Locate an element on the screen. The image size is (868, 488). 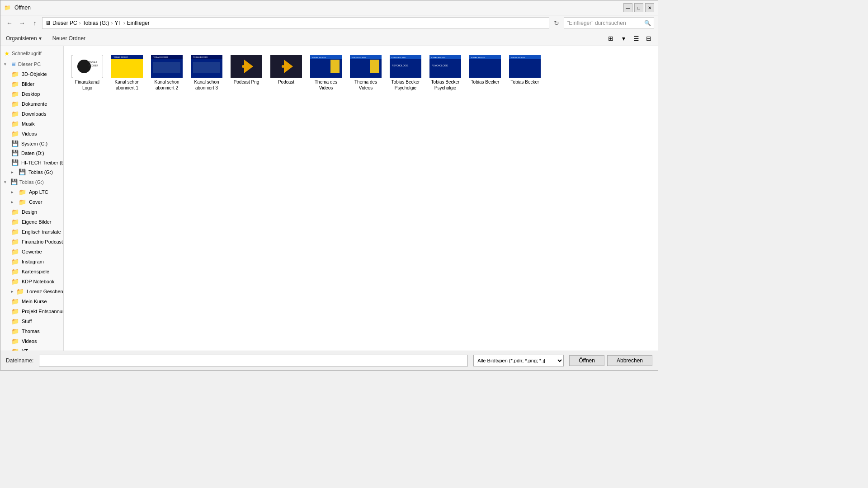
file-item-tobias-psych2: TOBIAS BECKER PSYCHOLOGIE Tobias Becker … is located at coordinates (445, 72).